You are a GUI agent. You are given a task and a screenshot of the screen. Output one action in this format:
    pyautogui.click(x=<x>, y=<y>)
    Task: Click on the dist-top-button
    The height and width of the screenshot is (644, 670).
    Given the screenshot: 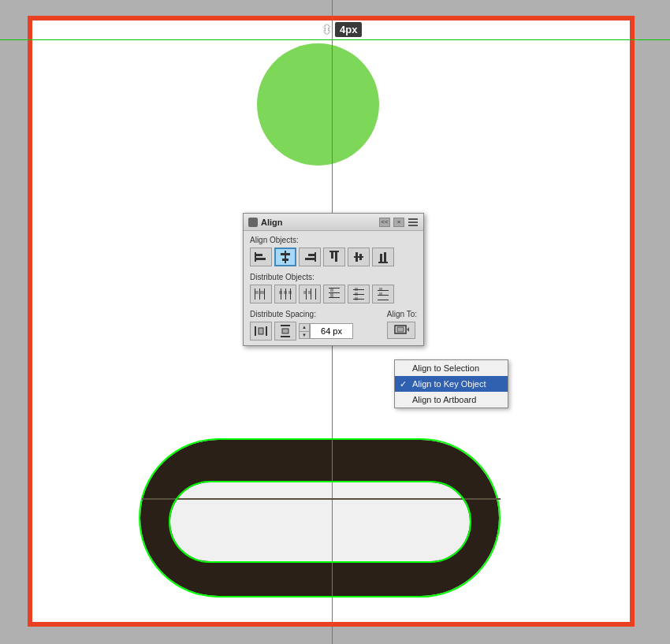 What is the action you would take?
    pyautogui.click(x=334, y=294)
    